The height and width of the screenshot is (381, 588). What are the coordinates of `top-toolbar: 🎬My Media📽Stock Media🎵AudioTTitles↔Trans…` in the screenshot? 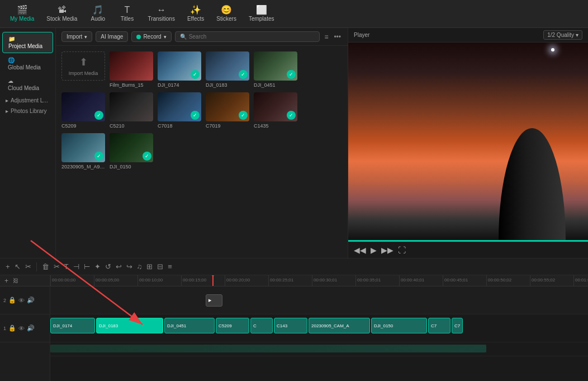 It's located at (294, 14).